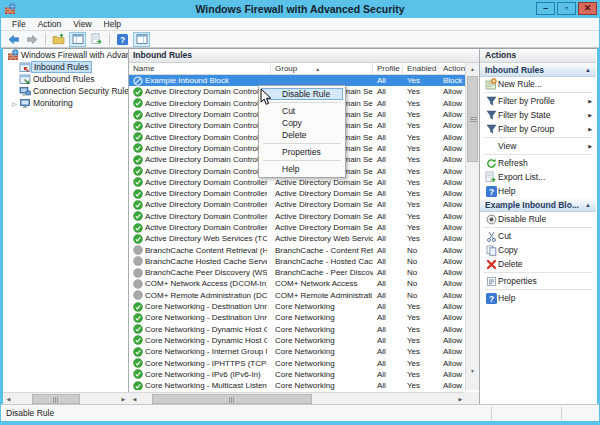 Image resolution: width=600 pixels, height=425 pixels. I want to click on forward-arrow-icon, so click(32, 40).